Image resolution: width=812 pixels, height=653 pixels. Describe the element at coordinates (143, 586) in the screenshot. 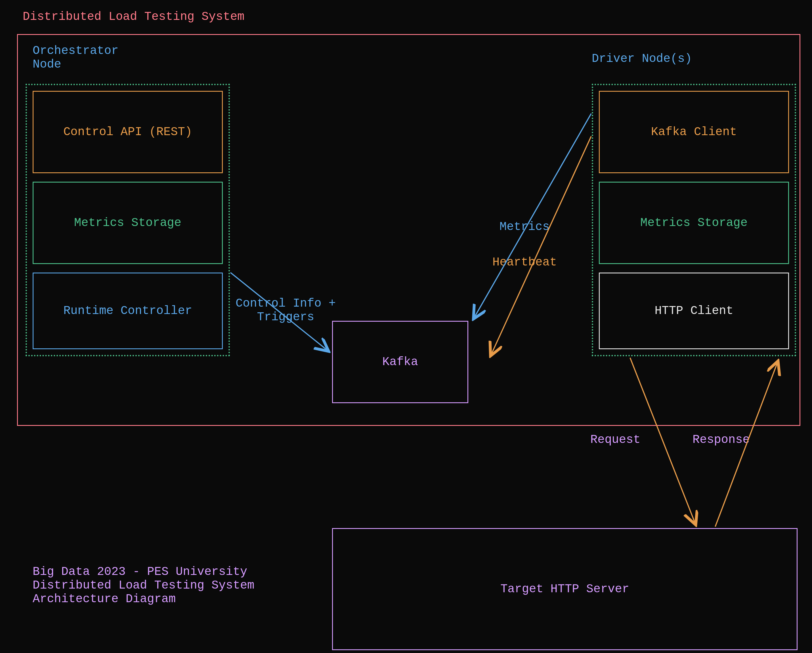

I see `footer-text: Big Data 2023 - PES University Distribut…` at that location.